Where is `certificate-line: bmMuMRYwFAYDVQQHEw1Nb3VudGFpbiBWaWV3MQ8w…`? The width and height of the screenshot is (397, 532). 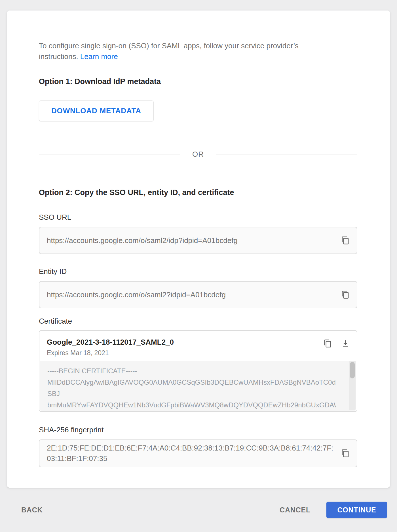
certificate-line: bmMuMRYwFAYDVQQHEw1Nb3VudGFpbiBWaWV3MQ8w… is located at coordinates (192, 405).